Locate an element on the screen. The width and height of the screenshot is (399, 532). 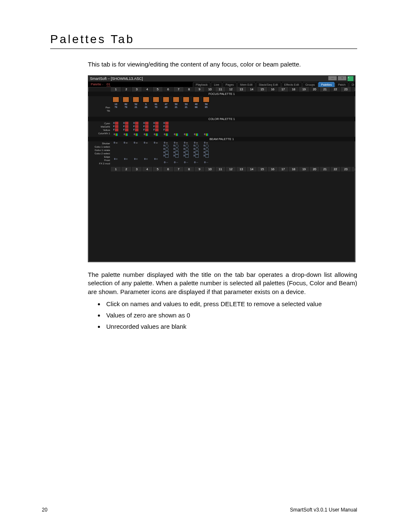
beam-col-9: 0◂▸00000— is located at coordinates (196, 153).